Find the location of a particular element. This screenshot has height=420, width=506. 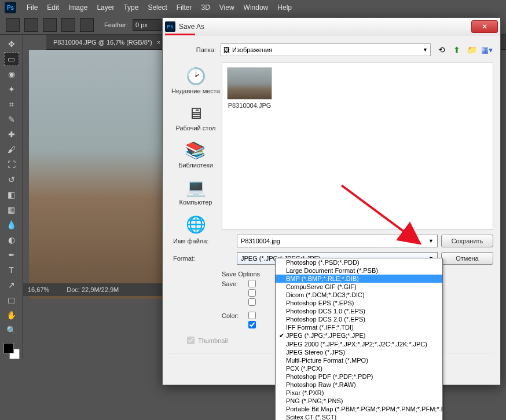

format-option: Photoshop DCS 2.0 (*.EPS) is located at coordinates (359, 319).